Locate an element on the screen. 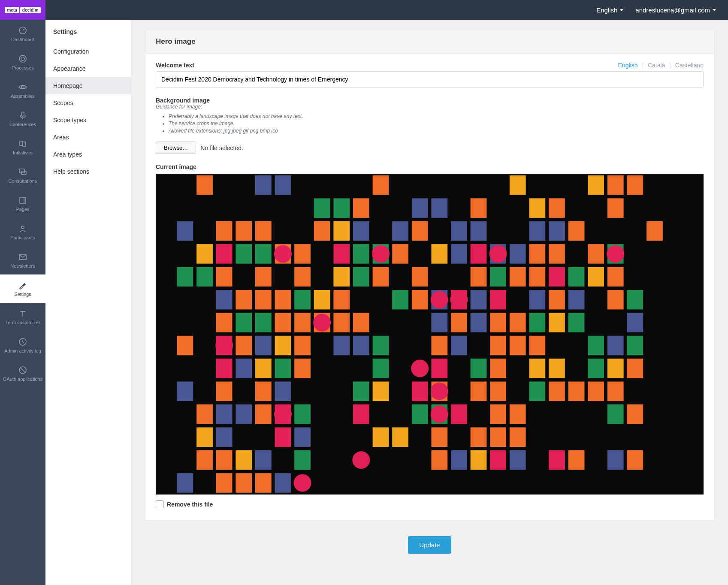  guidance-title: Guidance for image: is located at coordinates (430, 107).